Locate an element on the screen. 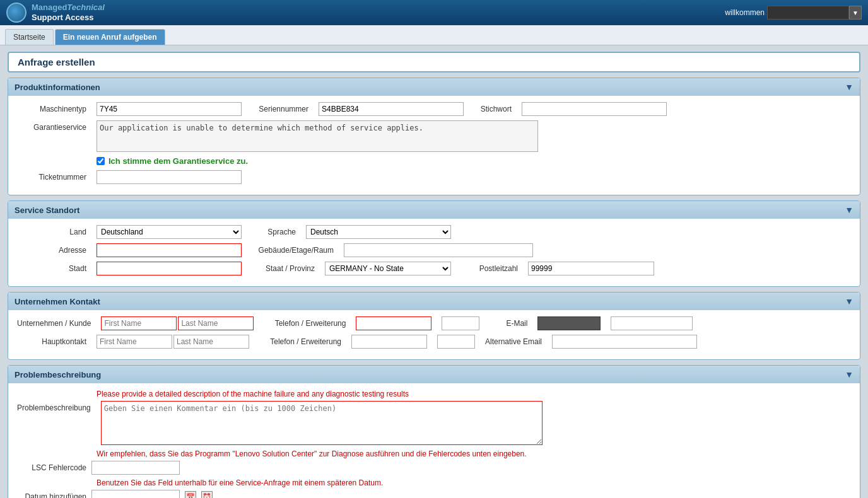  postleitzahl-input is located at coordinates (591, 269).